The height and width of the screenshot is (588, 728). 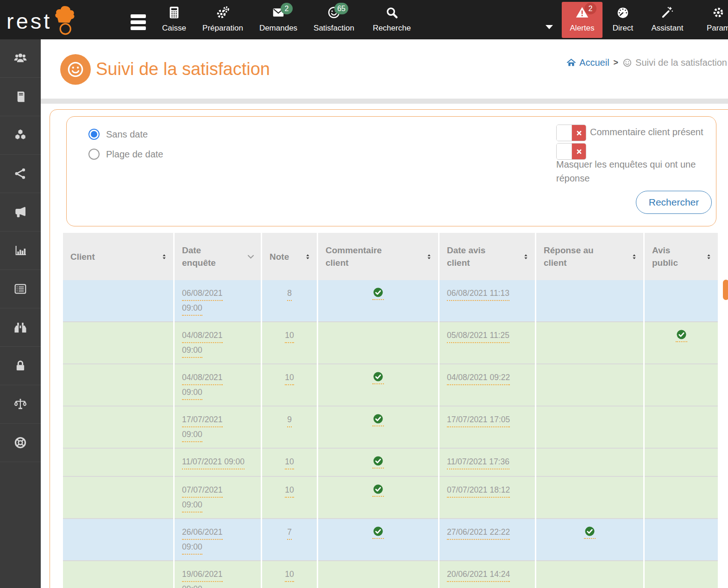 What do you see at coordinates (213, 462) in the screenshot?
I see `survey-date-text: 11/07/2021 09:00` at bounding box center [213, 462].